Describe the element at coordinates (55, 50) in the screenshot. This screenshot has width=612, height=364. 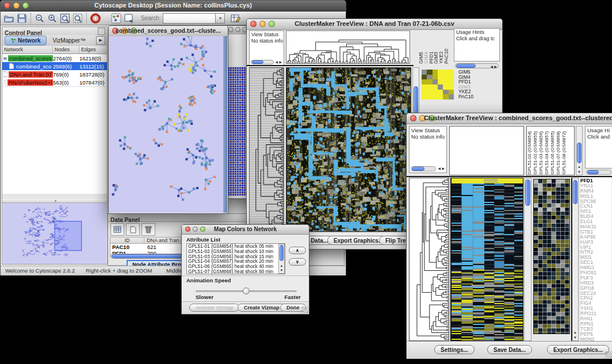
I see `network-table-header: Network Nodes Edges` at that location.